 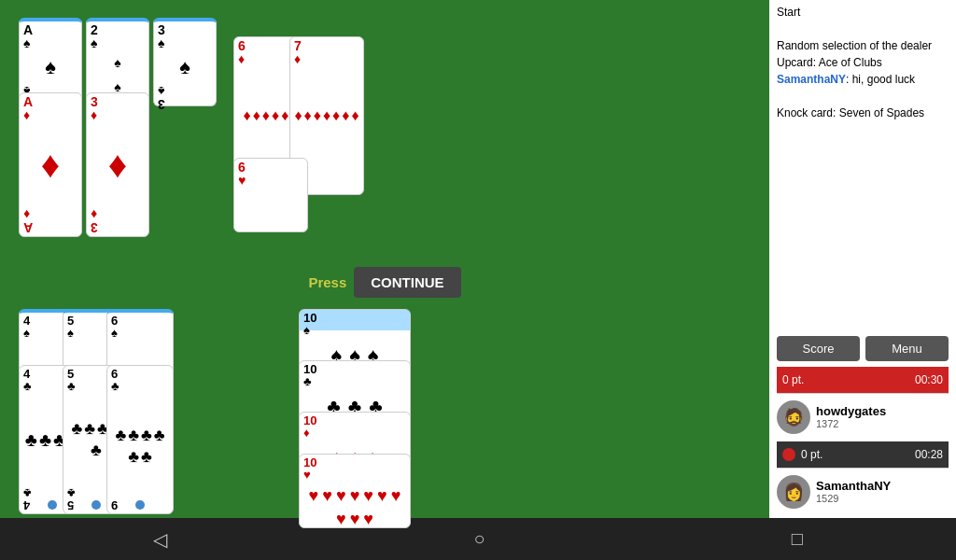 I want to click on player2-score: 0 pt., so click(x=858, y=455).